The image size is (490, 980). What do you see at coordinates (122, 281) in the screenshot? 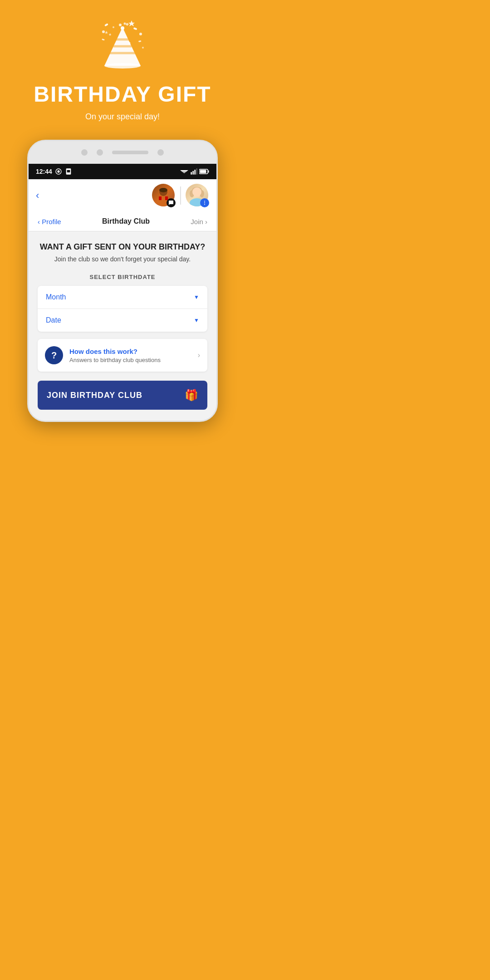
I see `phone-mockup: 12:44` at bounding box center [122, 281].